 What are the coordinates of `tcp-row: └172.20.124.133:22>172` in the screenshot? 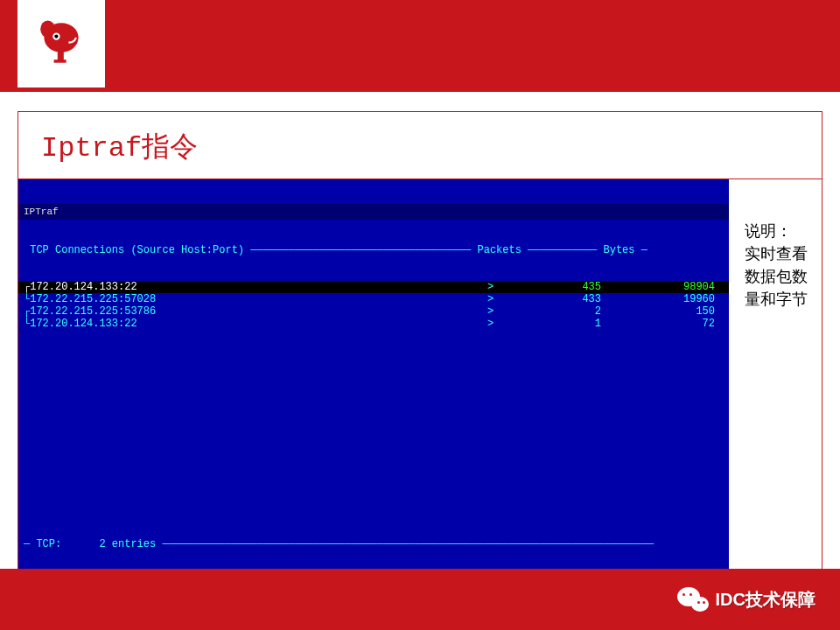 It's located at (374, 324).